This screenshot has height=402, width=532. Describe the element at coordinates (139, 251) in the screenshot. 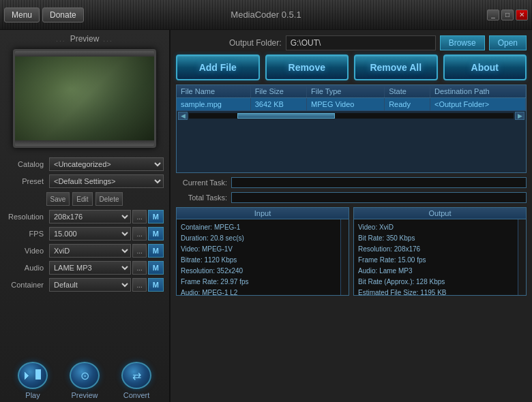

I see `video-more-btn: ...` at that location.